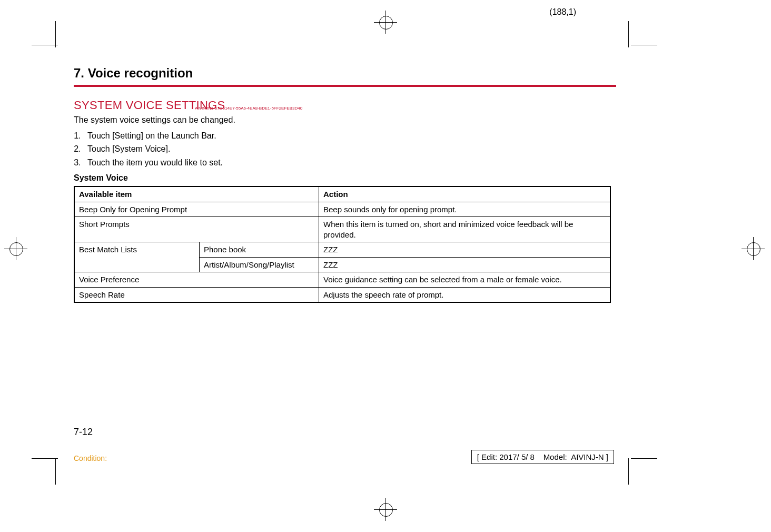  What do you see at coordinates (342, 210) in the screenshot?
I see `table-row: Beep Only for Opening Prompt Beep sounds…` at bounding box center [342, 210].